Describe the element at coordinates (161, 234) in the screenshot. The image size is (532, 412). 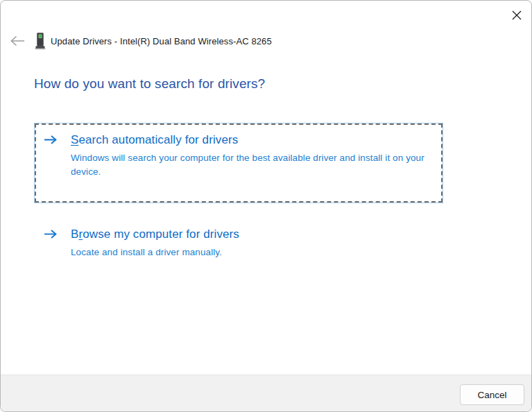
I see `label-segment: owse my computer for drivers` at that location.